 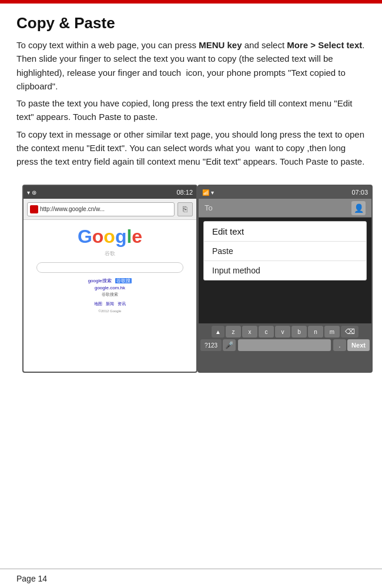 What do you see at coordinates (285, 250) in the screenshot?
I see `context-menu: Edit text Paste Input method` at bounding box center [285, 250].